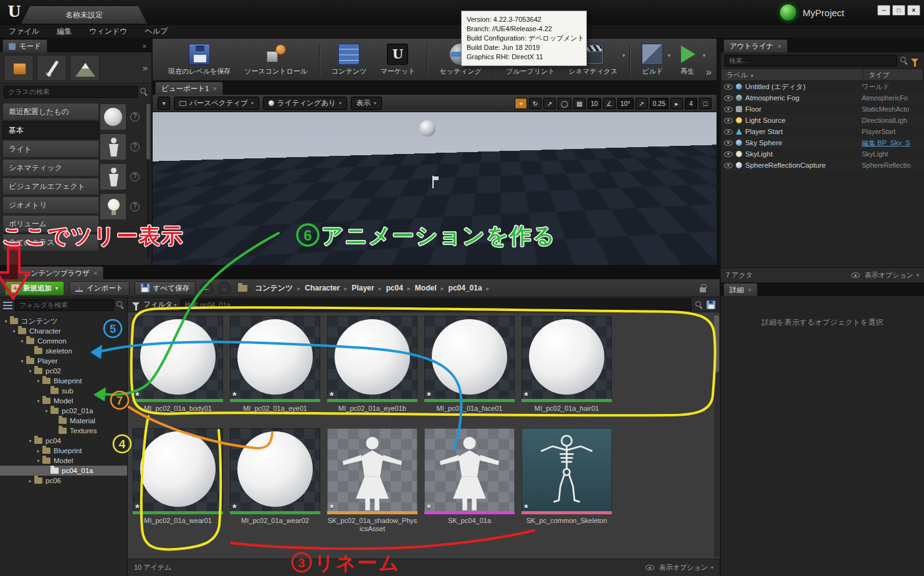 The image size is (924, 576). Describe the element at coordinates (677, 103) in the screenshot. I see `camera-speed-icon: ▸` at that location.